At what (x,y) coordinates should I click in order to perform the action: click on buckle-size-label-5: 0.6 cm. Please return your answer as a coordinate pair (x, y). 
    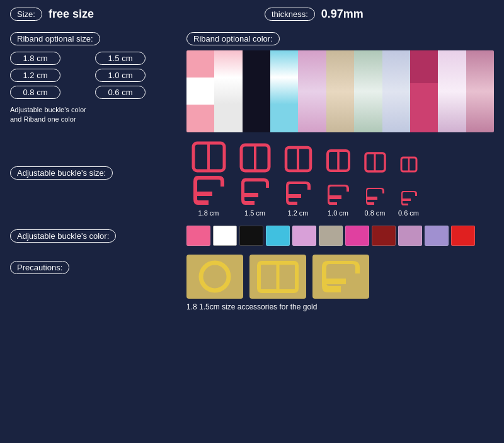
    Looking at the image, I should click on (408, 213).